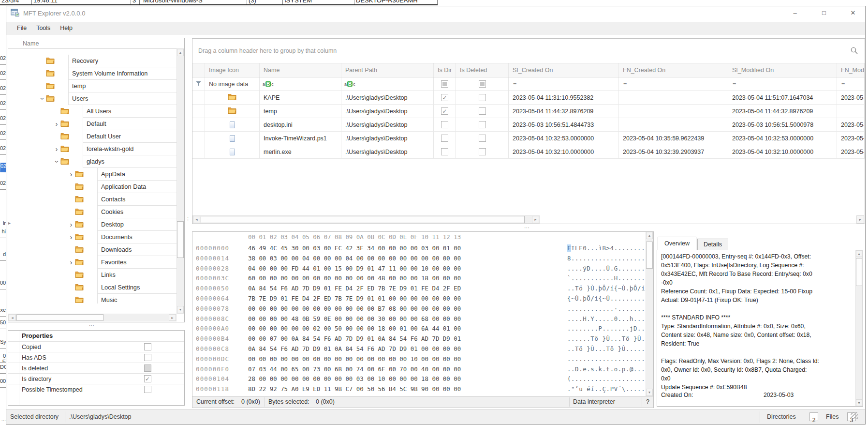 This screenshot has height=425, width=868. What do you see at coordinates (824, 13) in the screenshot?
I see `maximize-button: □` at bounding box center [824, 13].